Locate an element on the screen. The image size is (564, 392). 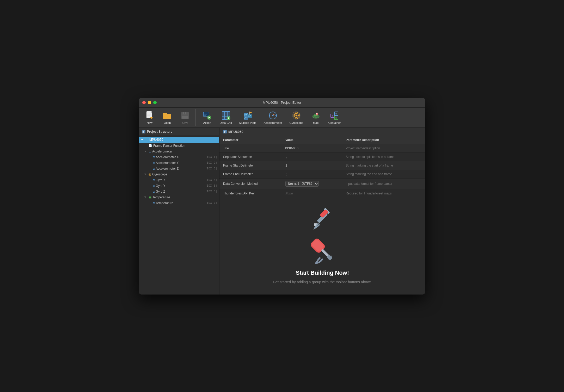
map-button: Map is located at coordinates (316, 118).